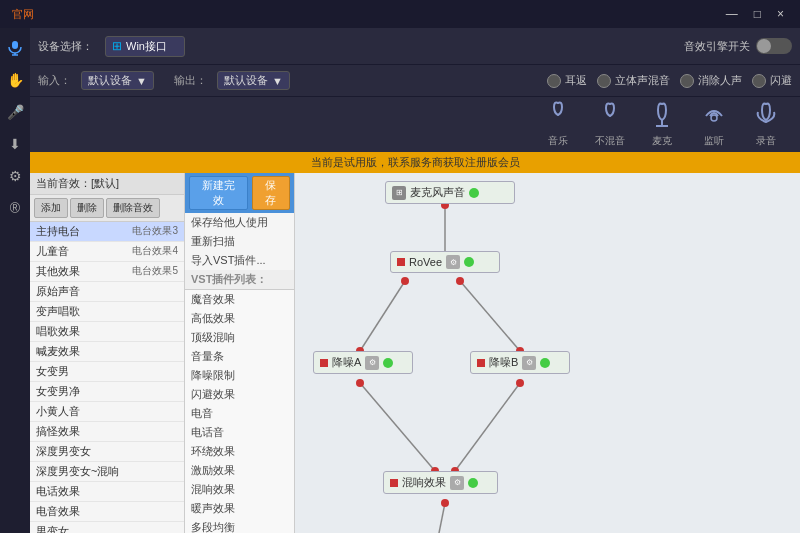 The width and height of the screenshot is (800, 533). I want to click on add-preset-button: 添加, so click(51, 208).